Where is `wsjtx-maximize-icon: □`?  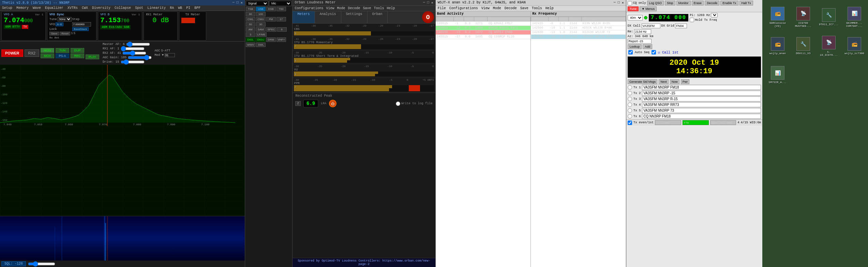
wsjtx-maximize-icon: □ is located at coordinates (619, 3).